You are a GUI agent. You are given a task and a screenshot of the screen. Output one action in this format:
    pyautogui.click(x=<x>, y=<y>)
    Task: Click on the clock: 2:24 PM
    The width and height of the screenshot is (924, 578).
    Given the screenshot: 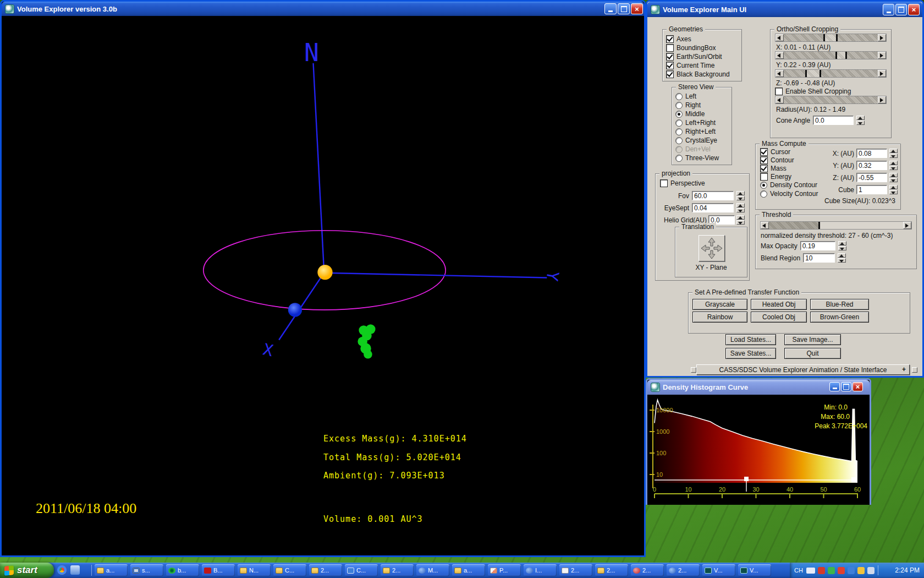 What is the action you would take?
    pyautogui.click(x=908, y=570)
    